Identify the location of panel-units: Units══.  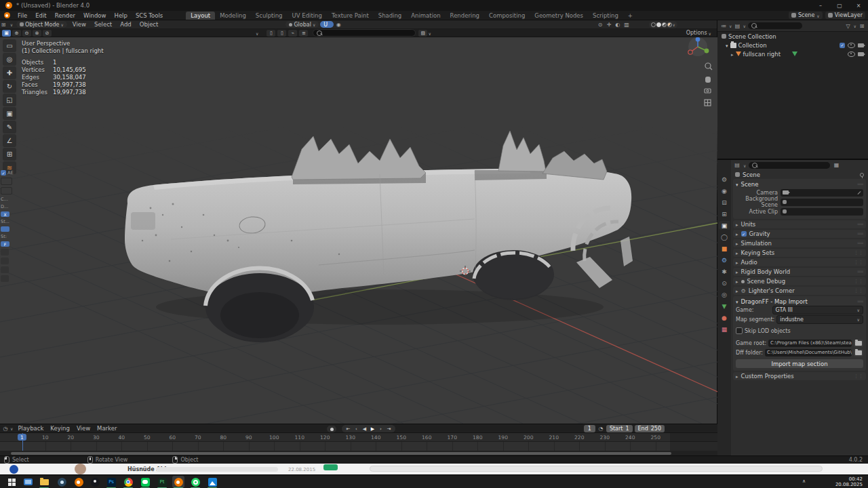
(800, 224).